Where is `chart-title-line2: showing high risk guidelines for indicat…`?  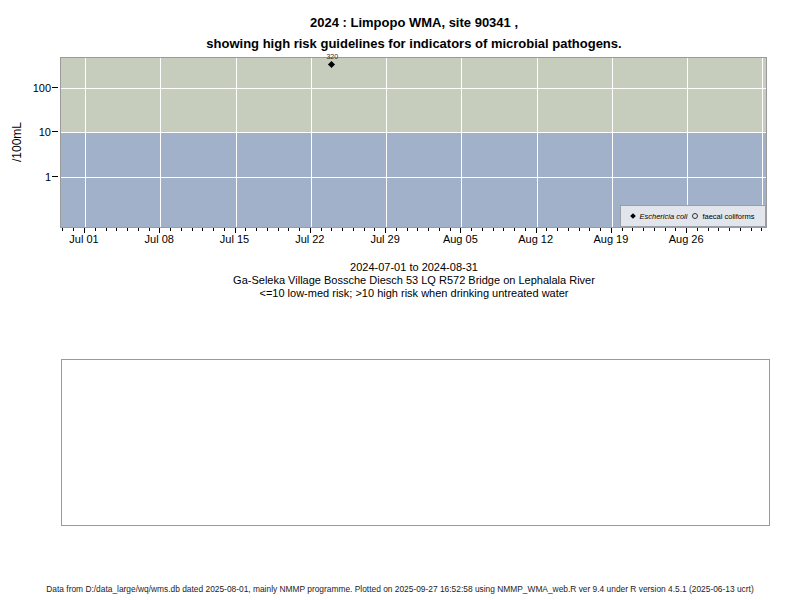 chart-title-line2: showing high risk guidelines for indicat… is located at coordinates (400, 44).